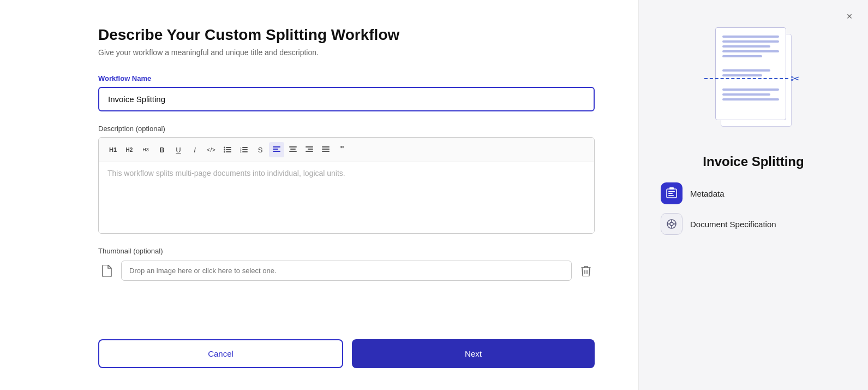 This screenshot has width=868, height=390. Describe the element at coordinates (746, 79) in the screenshot. I see `dashed-cut-line` at that location.